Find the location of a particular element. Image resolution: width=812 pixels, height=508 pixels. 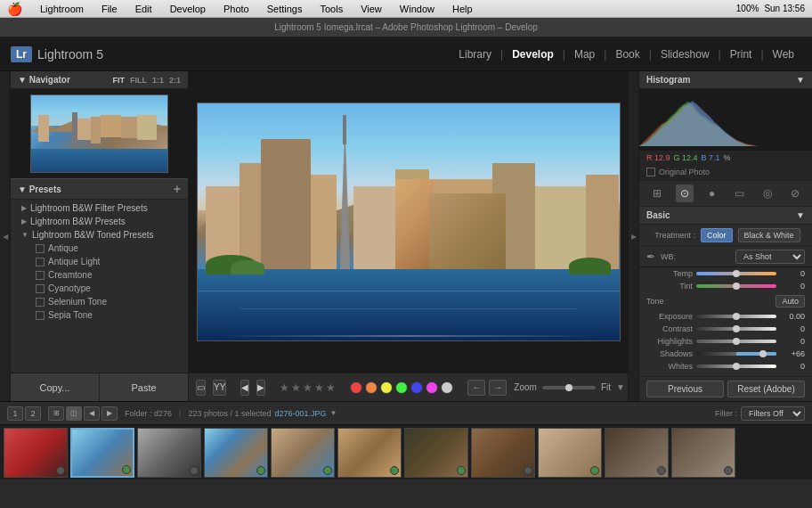

star-5: ★ is located at coordinates (331, 388).